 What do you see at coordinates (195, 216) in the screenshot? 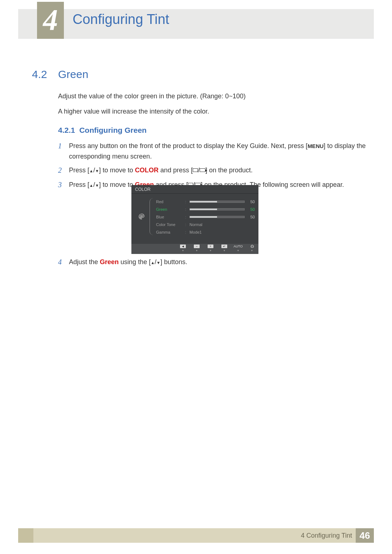
I see `osd-body: Red Green Blue Color Tone Gamma : 50 : 5…` at bounding box center [195, 216].